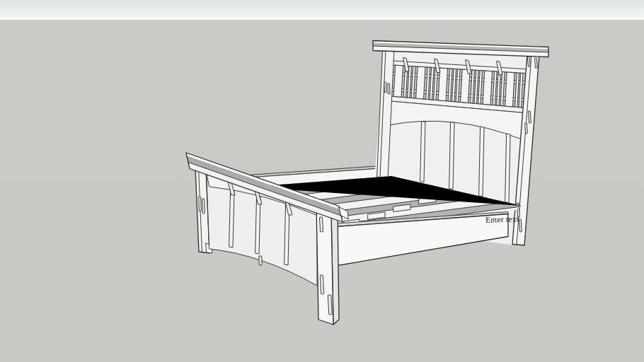 This screenshot has height=362, width=644. I want to click on sky, so click(322, 10).